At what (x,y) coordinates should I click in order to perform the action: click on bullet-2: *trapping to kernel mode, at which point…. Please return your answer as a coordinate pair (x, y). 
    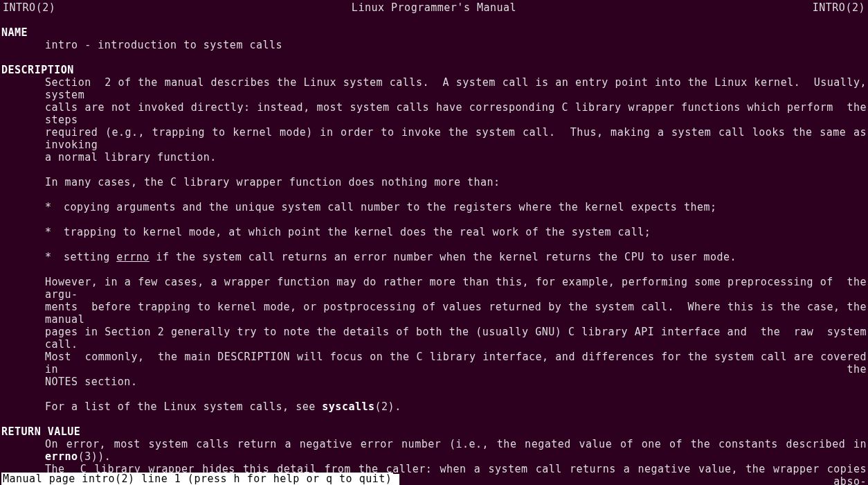
    Looking at the image, I should click on (434, 232).